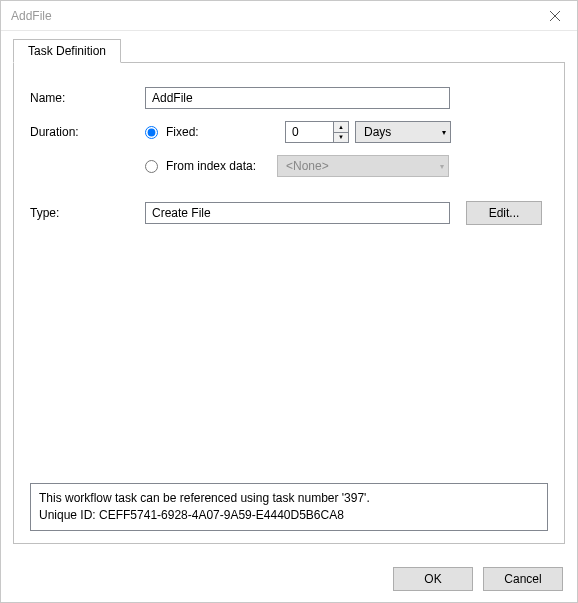 Image resolution: width=578 pixels, height=603 pixels. What do you see at coordinates (289, 498) in the screenshot?
I see `info-line-1: This workflow task can be referenced usi…` at bounding box center [289, 498].